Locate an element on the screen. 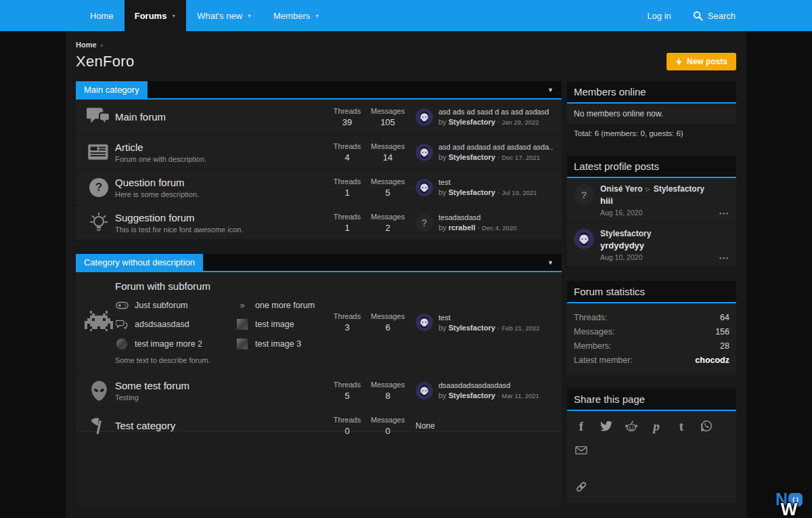 The height and width of the screenshot is (518, 812). new-posts-button: New posts is located at coordinates (701, 62).